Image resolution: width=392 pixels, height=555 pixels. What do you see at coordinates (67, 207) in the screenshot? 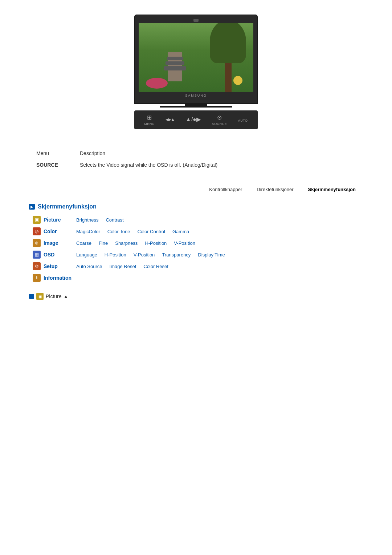
I see `section-title: Skjermmenyfunksjon` at bounding box center [67, 207].